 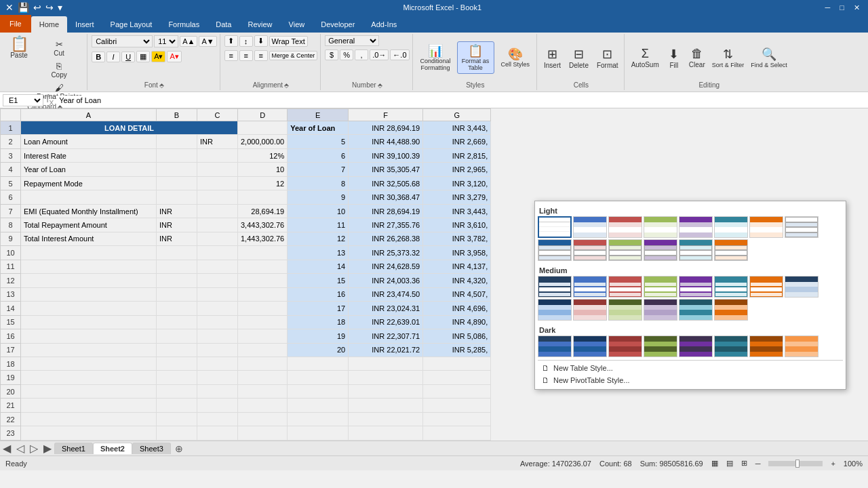 I want to click on table-style-dark-blue, so click(x=590, y=346).